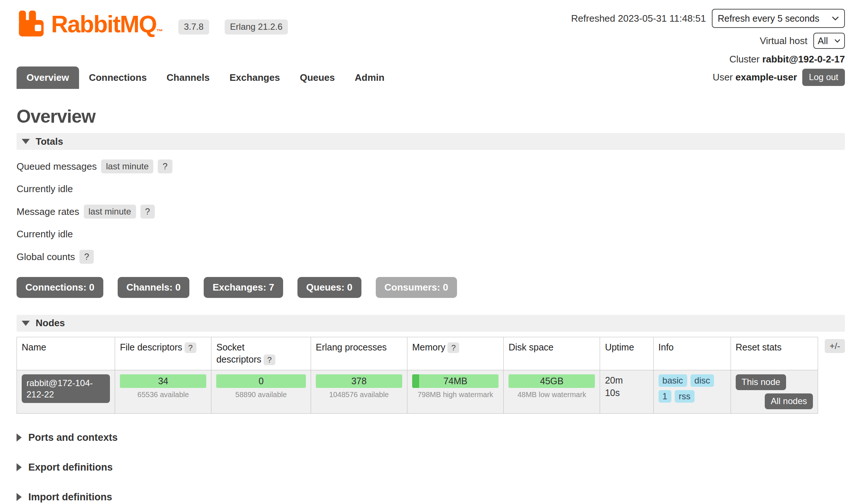 Image resolution: width=853 pixels, height=504 pixels. Describe the element at coordinates (455, 353) in the screenshot. I see `col-memory: Memory?` at that location.